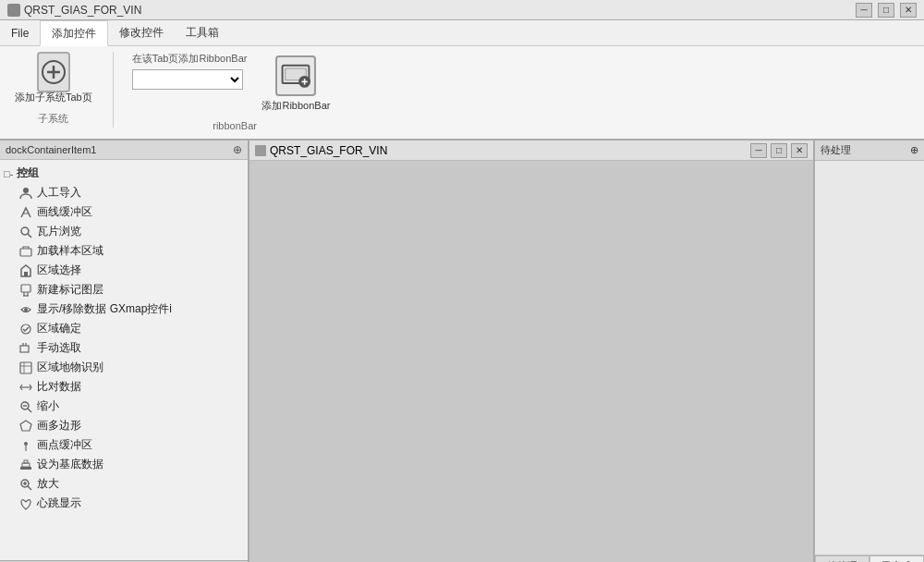 This screenshot has height=562, width=924. What do you see at coordinates (26, 407) in the screenshot?
I see `zoom-out-icon` at bounding box center [26, 407].